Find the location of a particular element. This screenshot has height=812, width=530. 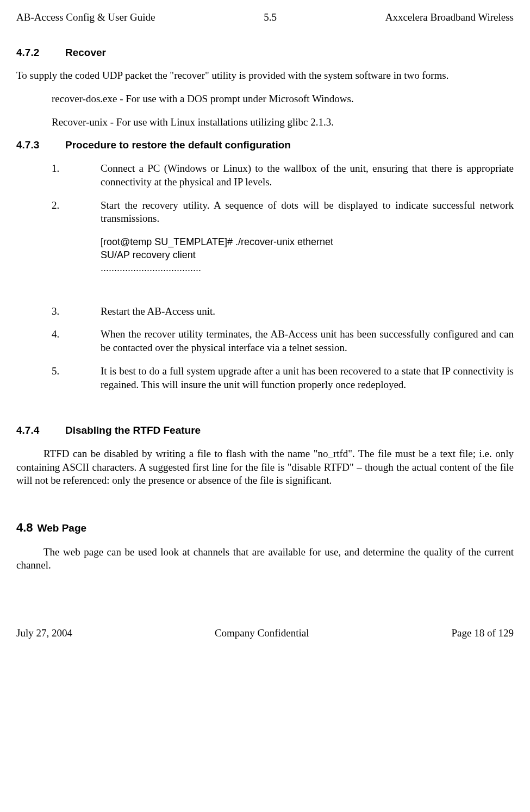

heading-472-title: Recover is located at coordinates (86, 52).